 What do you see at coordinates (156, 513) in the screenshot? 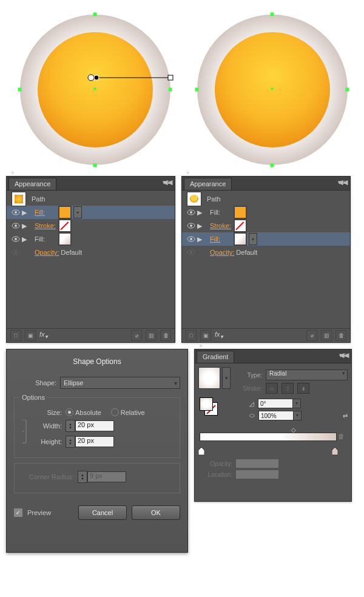
I see `ok-button: OK` at bounding box center [156, 513].